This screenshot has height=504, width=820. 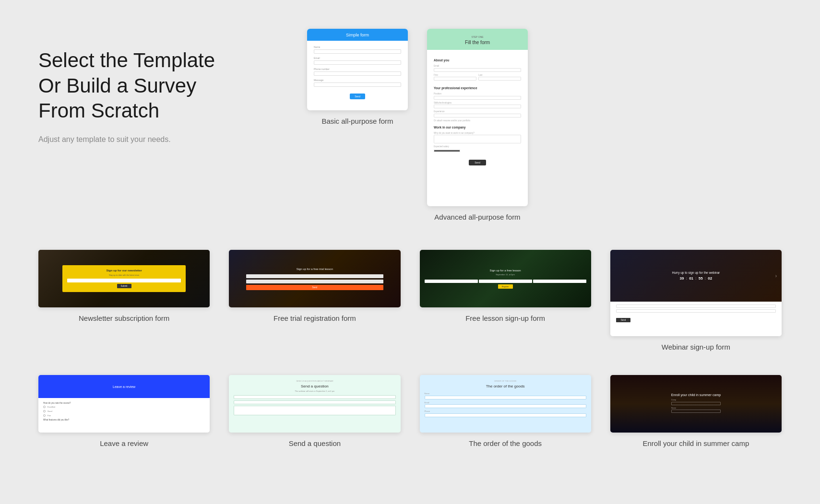 I want to click on summer-camp-card: Enroll your child in summer camp Camp Na…, so click(x=696, y=411).